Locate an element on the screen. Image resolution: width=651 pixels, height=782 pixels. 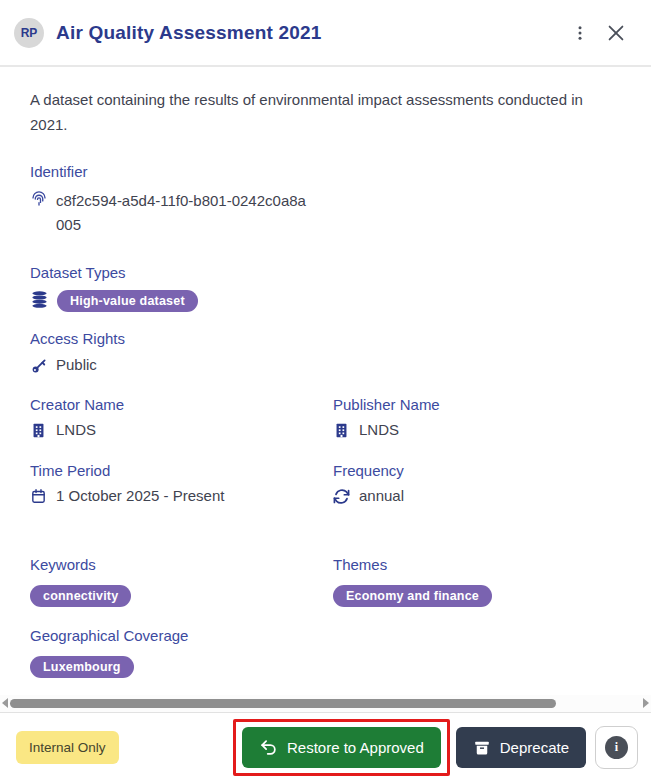
identifier-label: Identifier is located at coordinates (326, 172).